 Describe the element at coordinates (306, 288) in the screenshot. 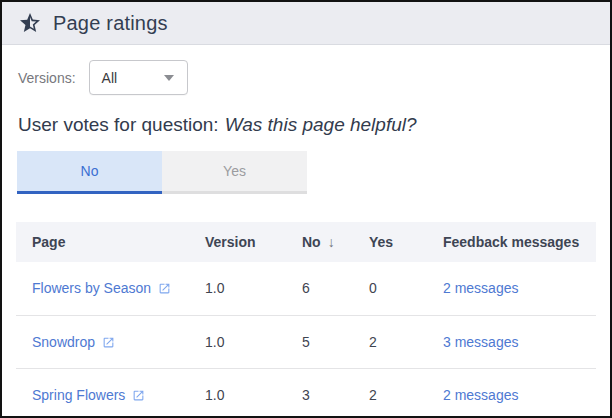

I see `table-row: Flowers by Season 1.0 6 0 2 messages` at that location.